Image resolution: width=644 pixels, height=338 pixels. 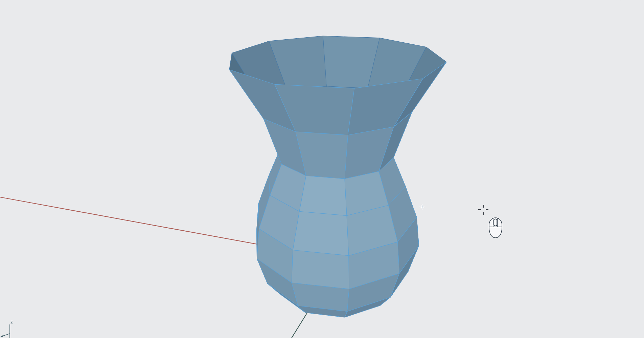 What do you see at coordinates (483, 210) in the screenshot?
I see `crosshair-cursor-icon` at bounding box center [483, 210].